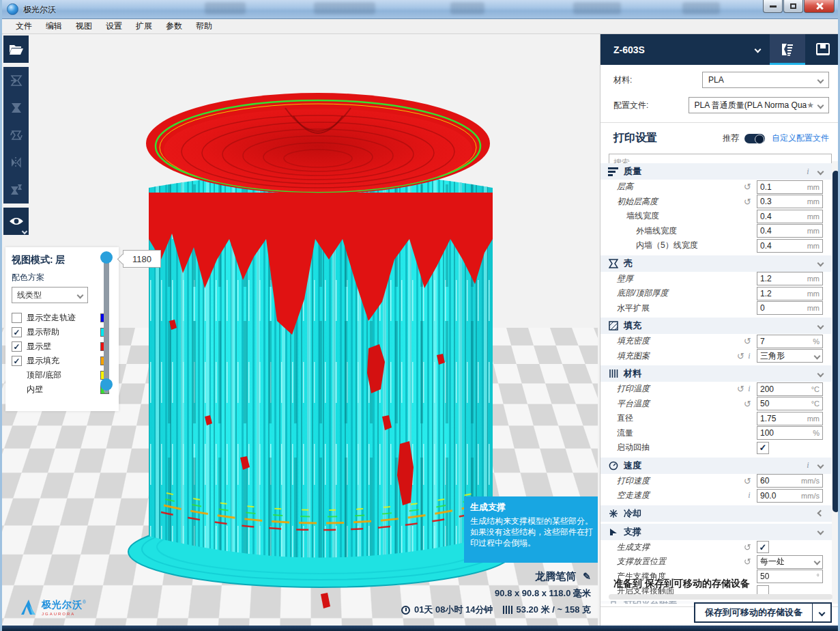 This screenshot has height=631, width=840. I want to click on legend-checkbox, so click(16, 318).